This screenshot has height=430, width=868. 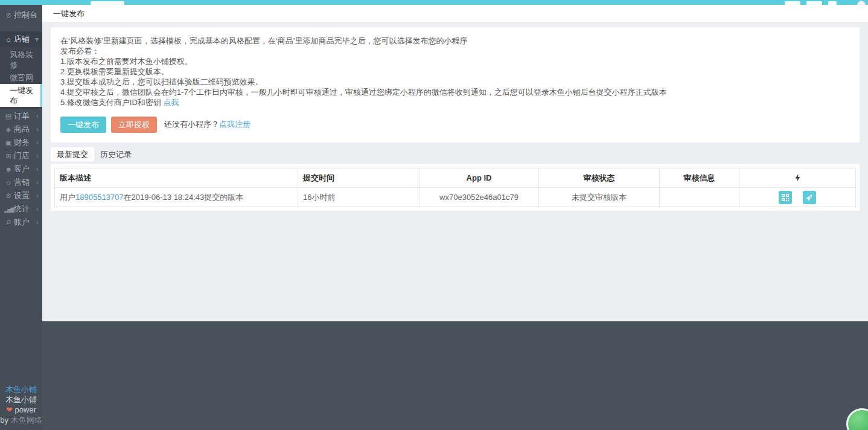 I want to click on one-click-publish-button: 一键发布, so click(x=83, y=124).